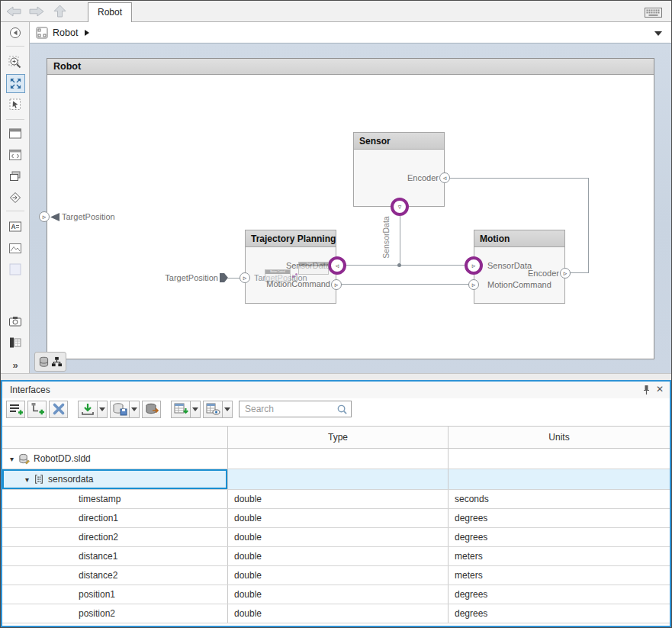 This screenshot has width=672, height=628. Describe the element at coordinates (15, 134) in the screenshot. I see `viewport-button` at that location.